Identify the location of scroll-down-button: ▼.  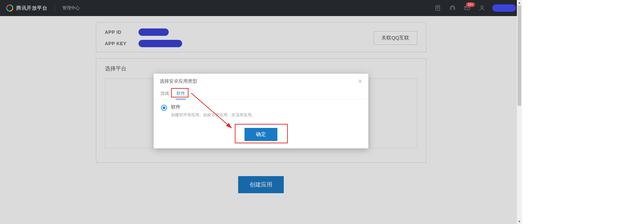
(519, 222).